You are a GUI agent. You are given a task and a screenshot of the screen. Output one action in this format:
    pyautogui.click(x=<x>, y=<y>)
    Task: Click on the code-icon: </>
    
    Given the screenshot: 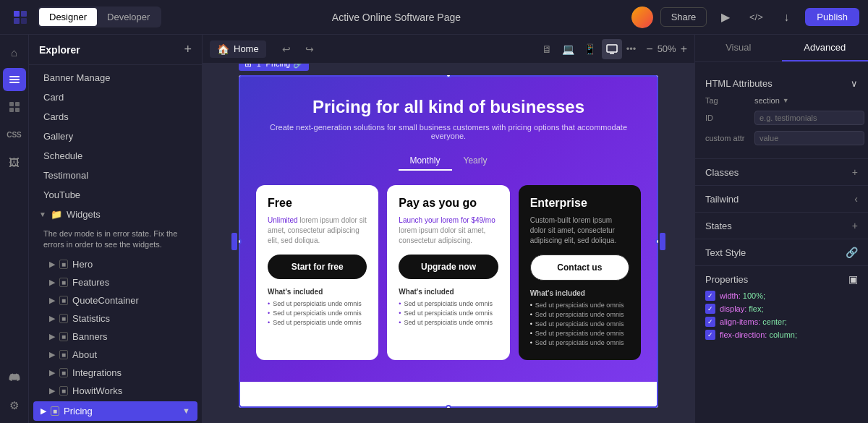 What is the action you would take?
    pyautogui.click(x=756, y=17)
    